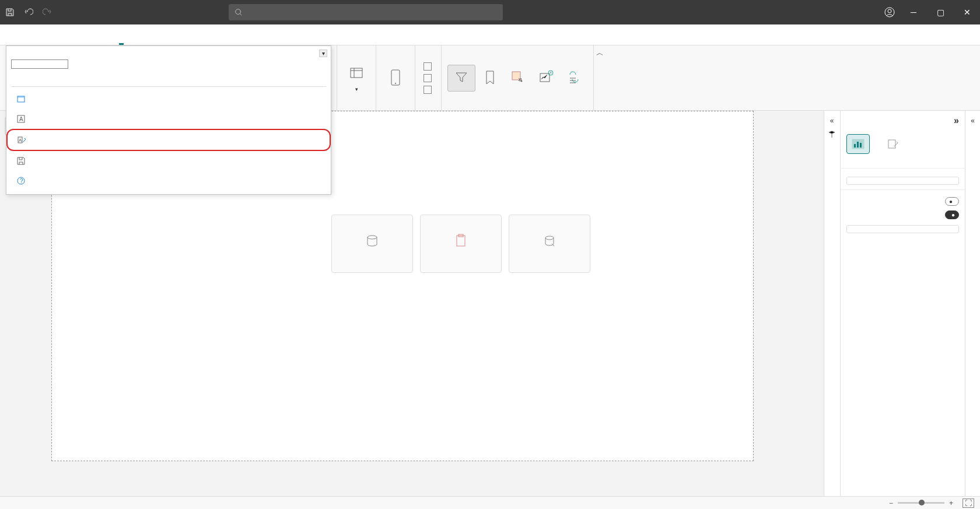  What do you see at coordinates (323, 54) in the screenshot?
I see `gallery-scroll-down: ▾` at bounding box center [323, 54].